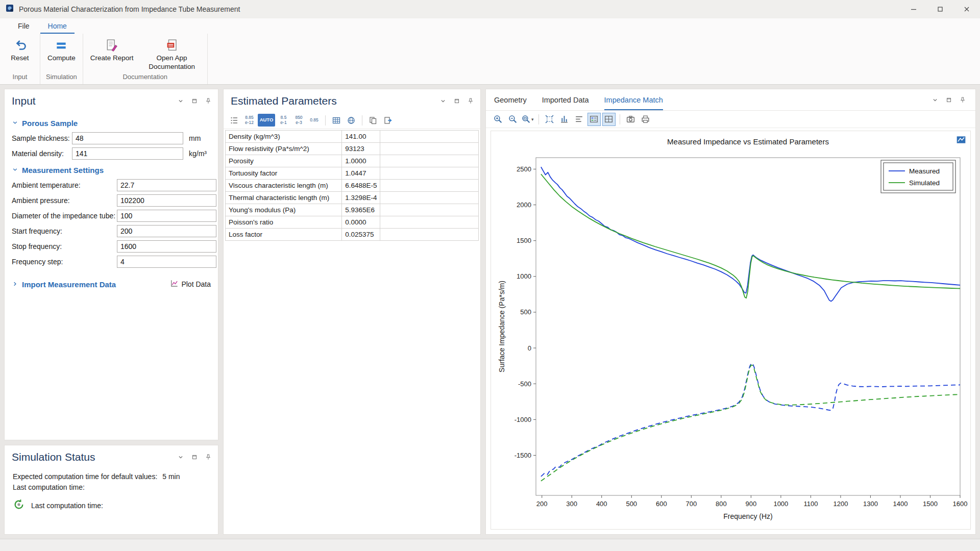  I want to click on plot-settings-icon, so click(961, 139).